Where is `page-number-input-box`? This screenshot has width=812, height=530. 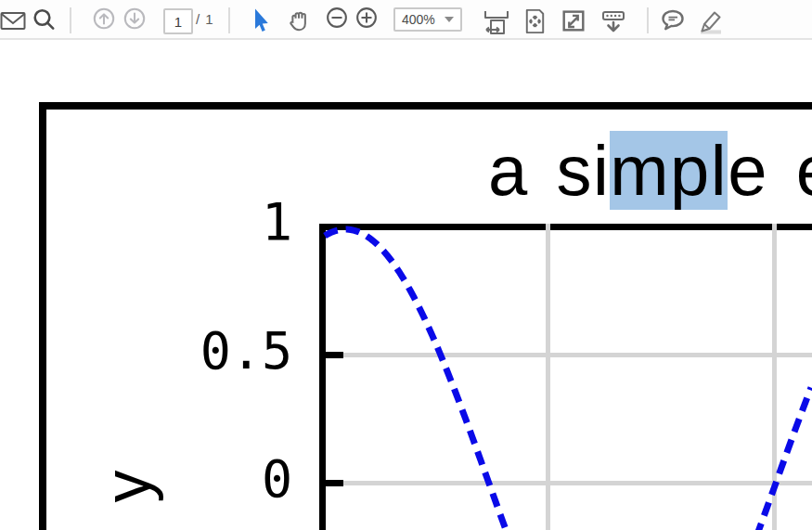 page-number-input-box is located at coordinates (178, 21).